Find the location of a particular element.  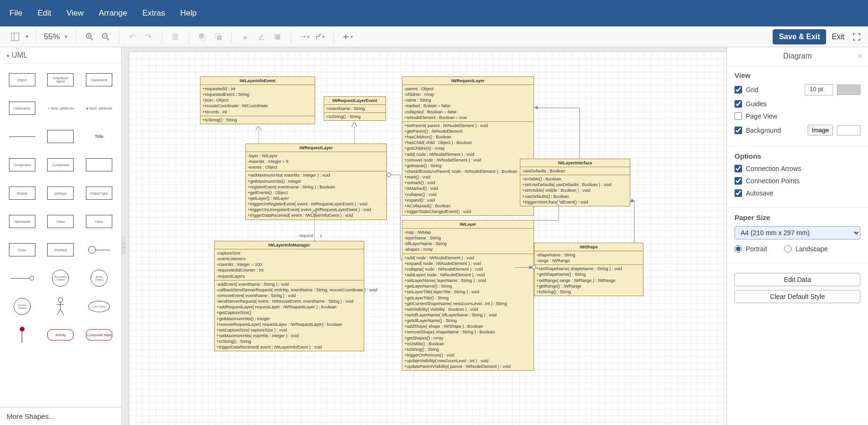

sidebar-toggle-handle: ⋮⋮ is located at coordinates (124, 246).